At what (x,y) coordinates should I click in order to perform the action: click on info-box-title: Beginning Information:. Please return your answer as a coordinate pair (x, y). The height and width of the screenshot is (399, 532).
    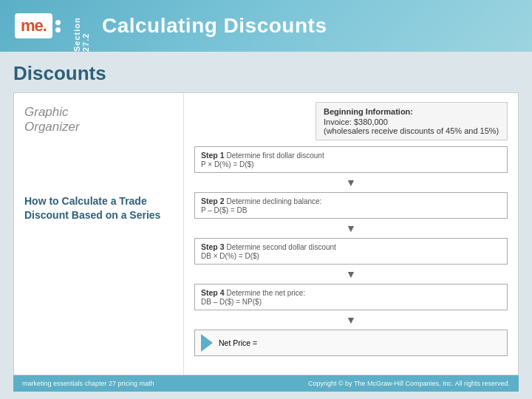
    Looking at the image, I should click on (412, 112).